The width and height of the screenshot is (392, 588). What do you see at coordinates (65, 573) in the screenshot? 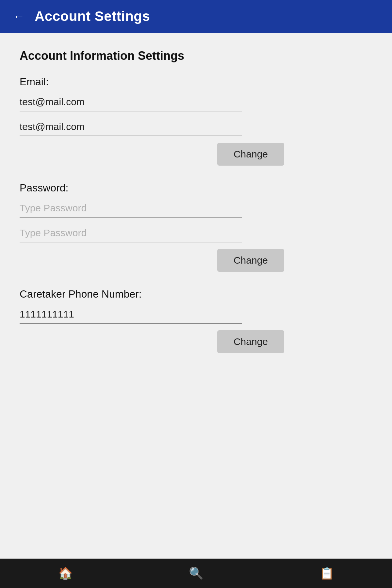
I see `nav-home-icon: 🏠` at bounding box center [65, 573].